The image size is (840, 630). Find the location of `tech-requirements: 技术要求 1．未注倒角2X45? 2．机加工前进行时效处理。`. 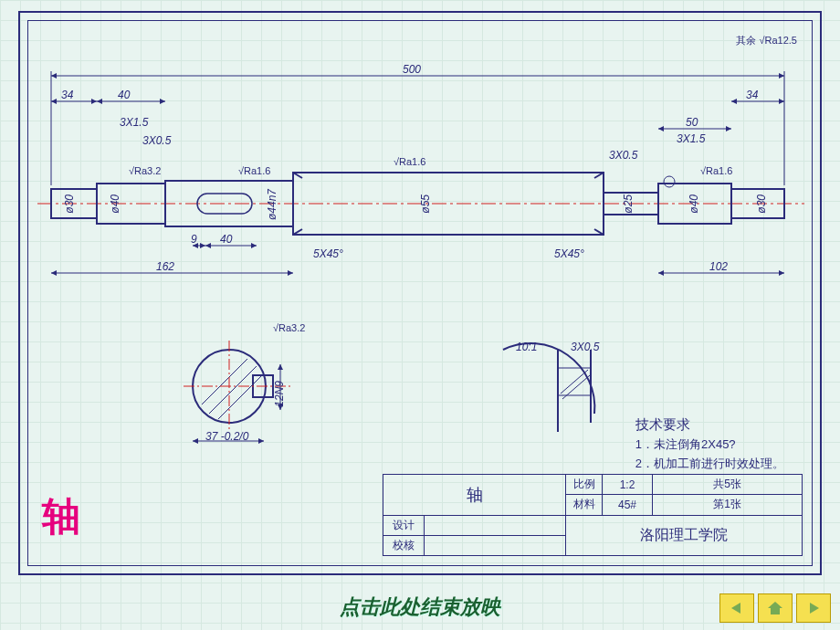

tech-requirements: 技术要求 1．未注倒角2X45? 2．机加工前进行时效处理。 is located at coordinates (710, 444).